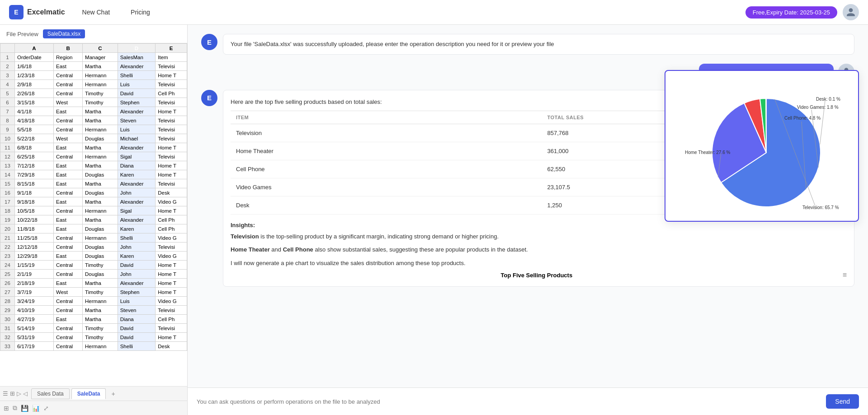  Describe the element at coordinates (791, 13) in the screenshot. I see `free-badge: Free,Expiry Date: 2025-03-25` at that location.